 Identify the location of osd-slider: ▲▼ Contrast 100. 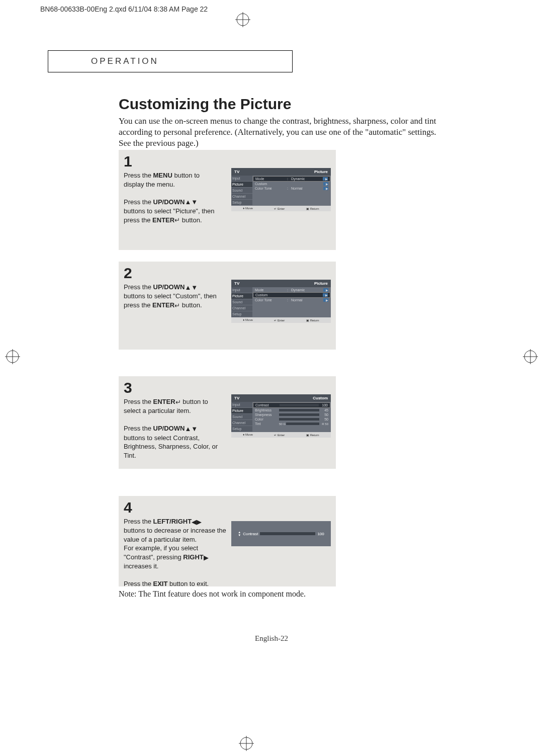
(281, 534).